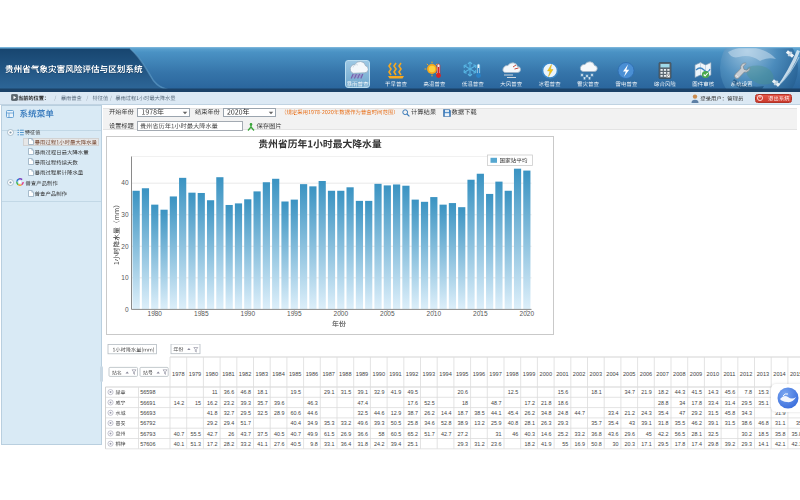  Describe the element at coordinates (196, 444) in the screenshot. I see `svg-text: 51.3` at that location.